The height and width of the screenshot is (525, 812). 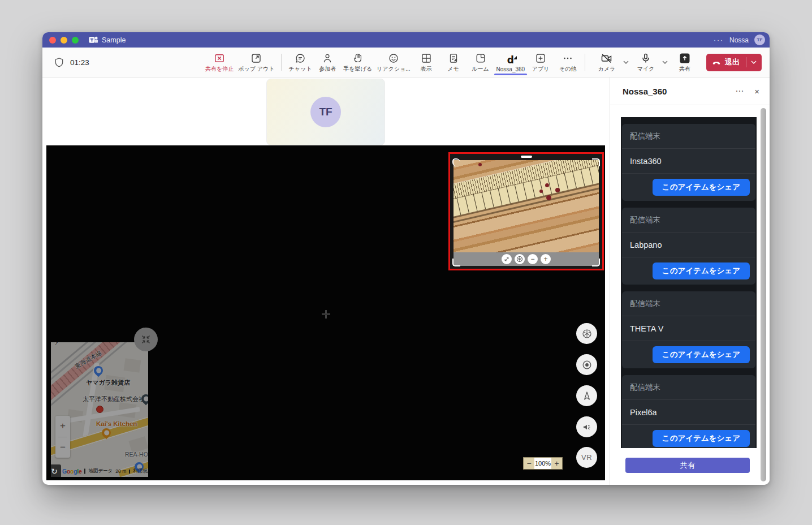 What do you see at coordinates (327, 58) in the screenshot?
I see `participants-icon` at bounding box center [327, 58].